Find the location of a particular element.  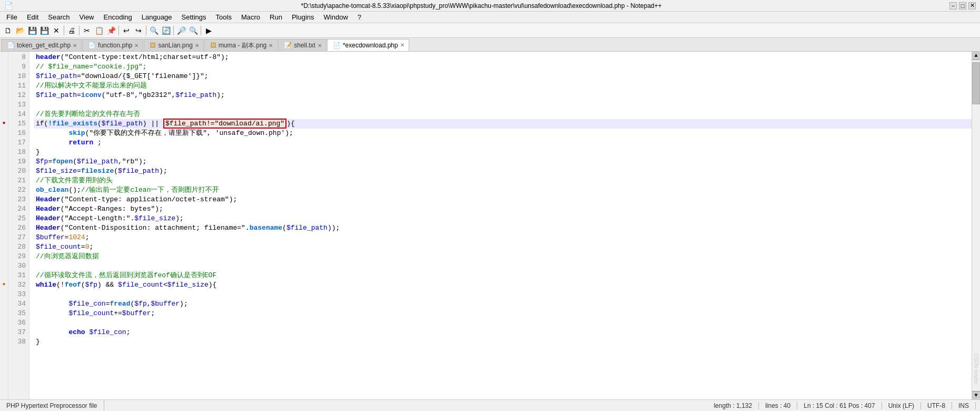

line-num-27: 27 is located at coordinates (19, 238).